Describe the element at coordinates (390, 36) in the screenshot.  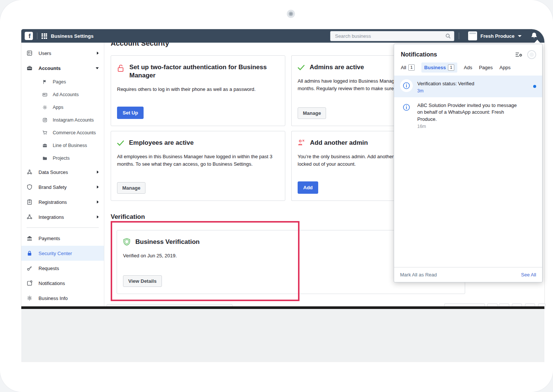
I see `search-input` at that location.